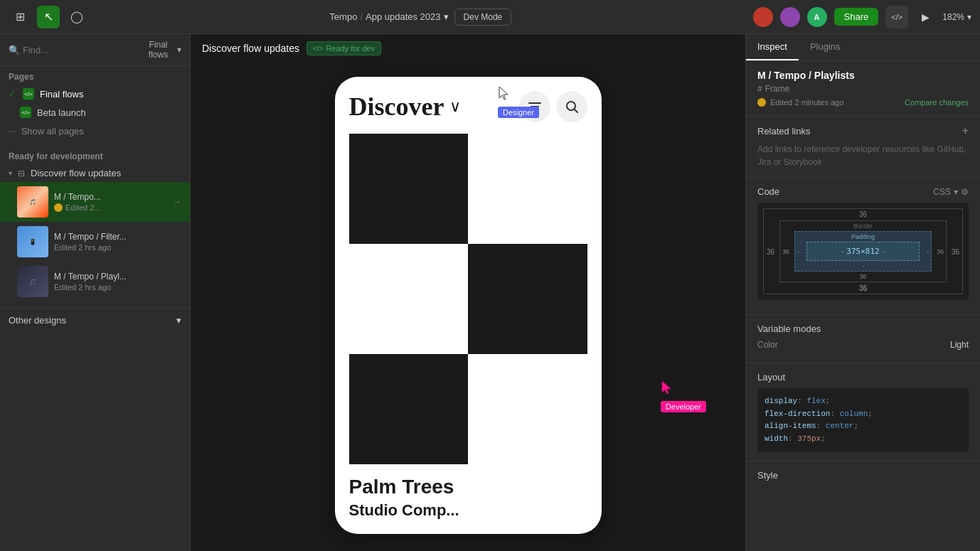 The height and width of the screenshot is (551, 980). What do you see at coordinates (842, 252) in the screenshot?
I see `size-dash-left: -` at bounding box center [842, 252].